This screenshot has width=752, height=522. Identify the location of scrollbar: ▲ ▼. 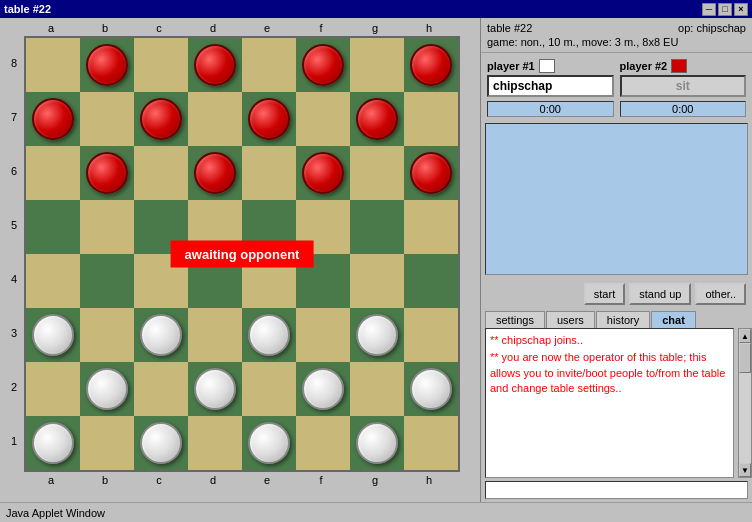
(745, 403).